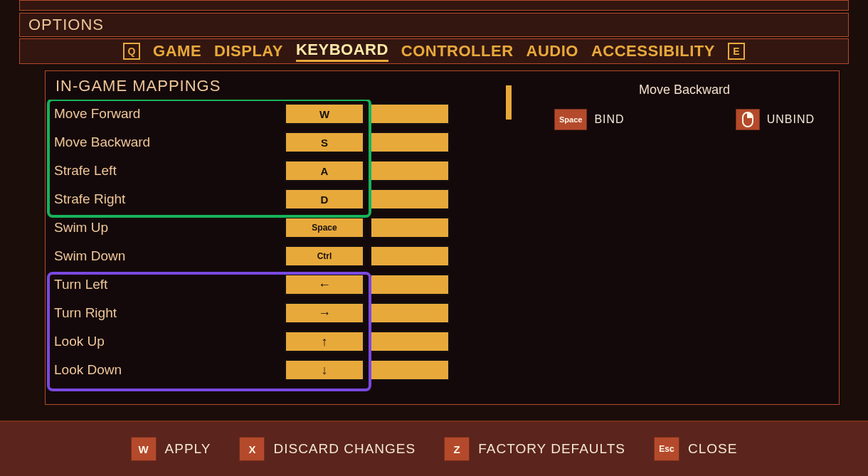 The height and width of the screenshot is (476, 868). What do you see at coordinates (535, 449) in the screenshot?
I see `defaults-button: Z FACTORY DEFAULTS` at bounding box center [535, 449].